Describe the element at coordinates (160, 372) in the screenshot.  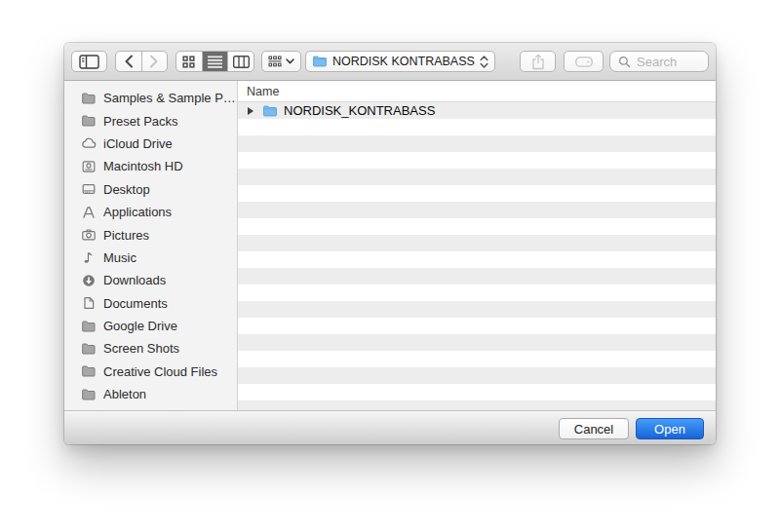
I see `sidebar-item-label: Creative Cloud Files` at that location.